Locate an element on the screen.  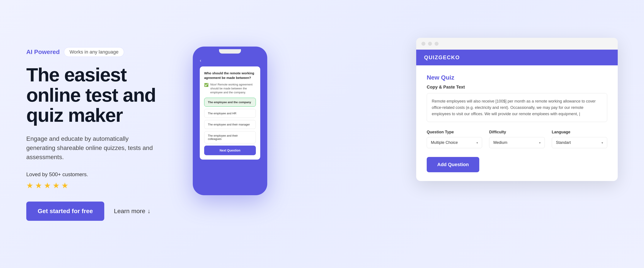
language-value: Standart is located at coordinates (564, 143).